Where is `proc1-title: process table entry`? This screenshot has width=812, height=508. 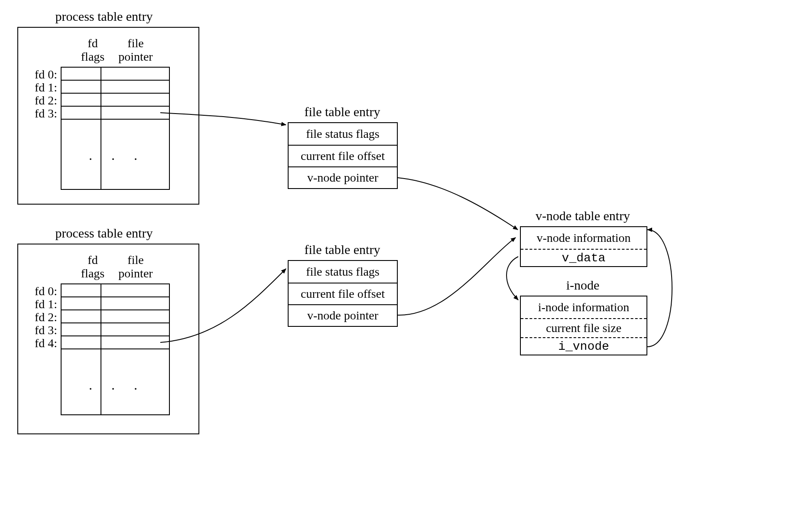 proc1-title: process table entry is located at coordinates (104, 16).